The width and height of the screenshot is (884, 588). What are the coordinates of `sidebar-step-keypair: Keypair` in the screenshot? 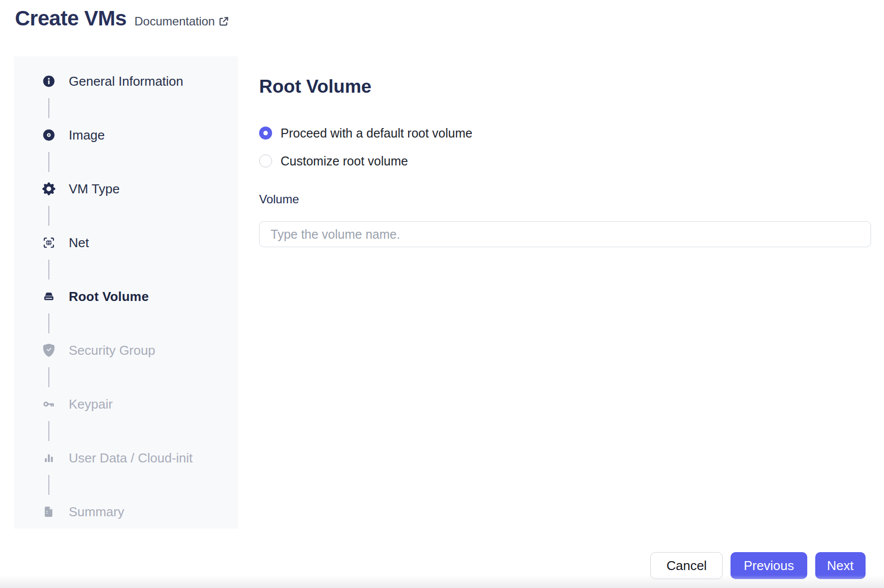 It's located at (140, 404).